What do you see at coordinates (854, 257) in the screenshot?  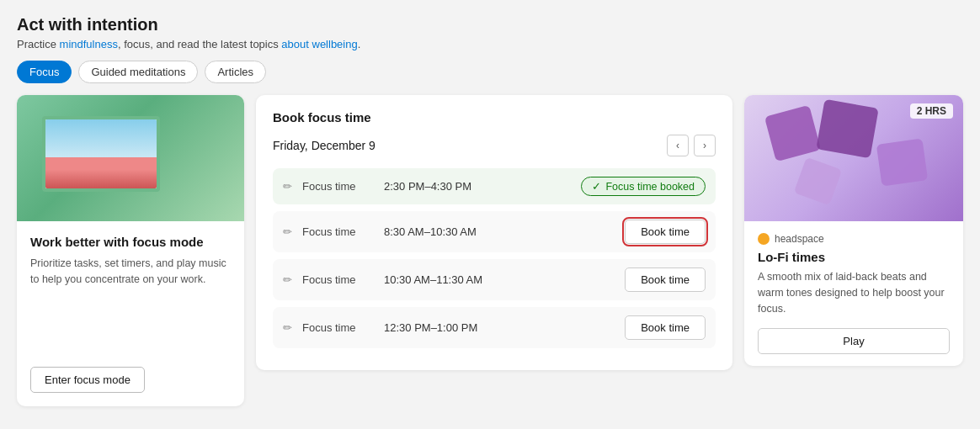 I see `lofi-title: Lo-Fi times` at bounding box center [854, 257].